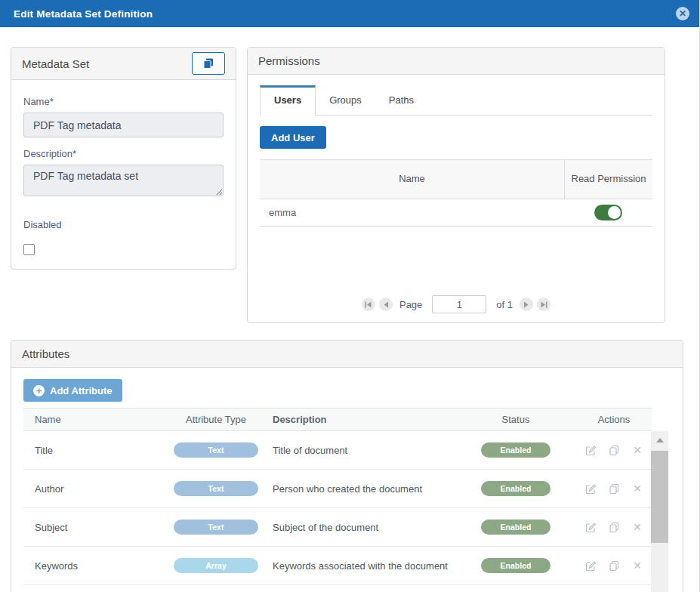 This screenshot has height=592, width=700. What do you see at coordinates (364, 420) in the screenshot?
I see `column-header-description: Description` at bounding box center [364, 420].